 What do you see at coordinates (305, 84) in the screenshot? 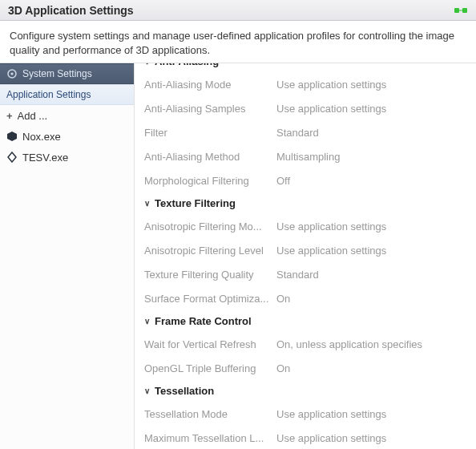
I see `setting-row: Anti-Aliasing ModeUse application settin…` at bounding box center [305, 84].